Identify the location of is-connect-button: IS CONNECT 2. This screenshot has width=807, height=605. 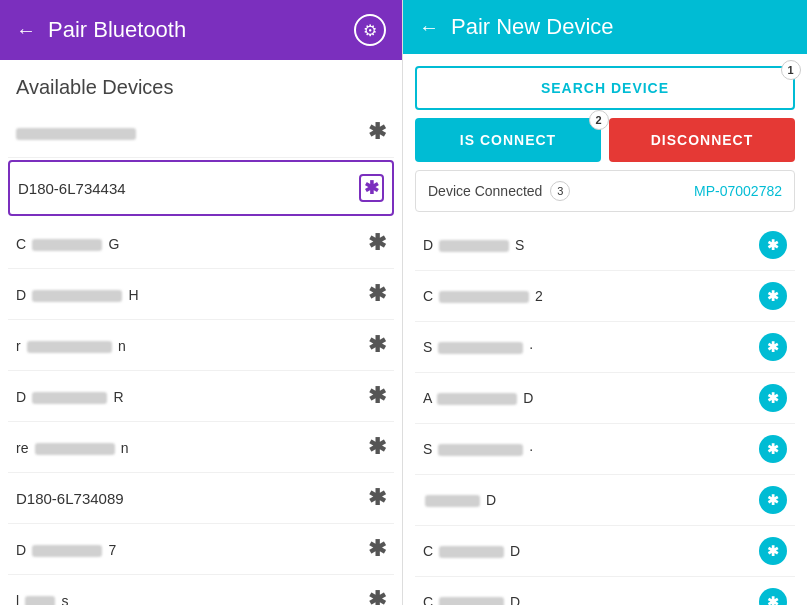
(508, 140).